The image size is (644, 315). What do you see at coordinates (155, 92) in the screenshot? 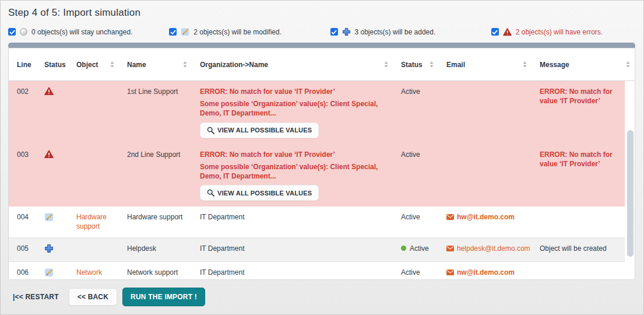
I see `cell-name: 1st Line Support` at bounding box center [155, 92].